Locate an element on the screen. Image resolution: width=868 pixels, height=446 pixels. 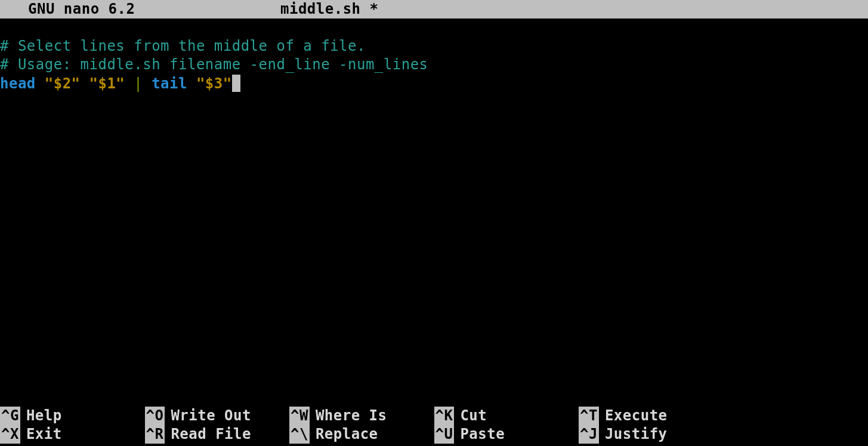
command-tail: tail is located at coordinates (169, 84).